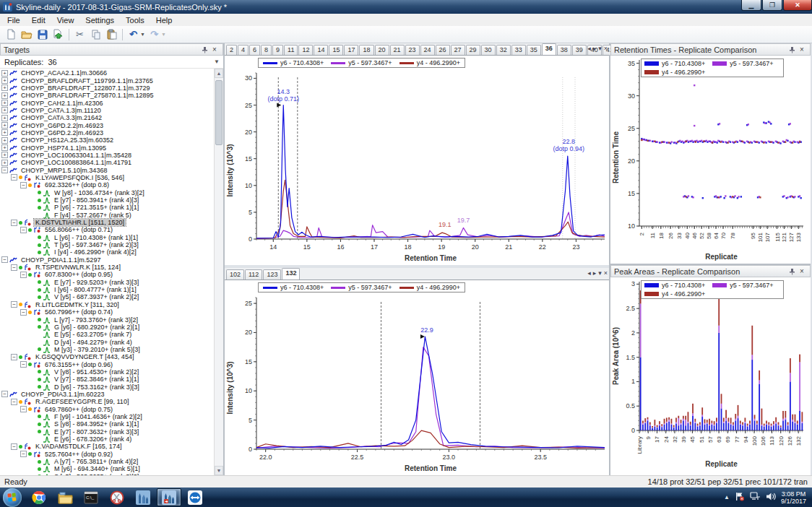  What do you see at coordinates (231, 50) in the screenshot?
I see `replicate-tab-2: 2` at bounding box center [231, 50].